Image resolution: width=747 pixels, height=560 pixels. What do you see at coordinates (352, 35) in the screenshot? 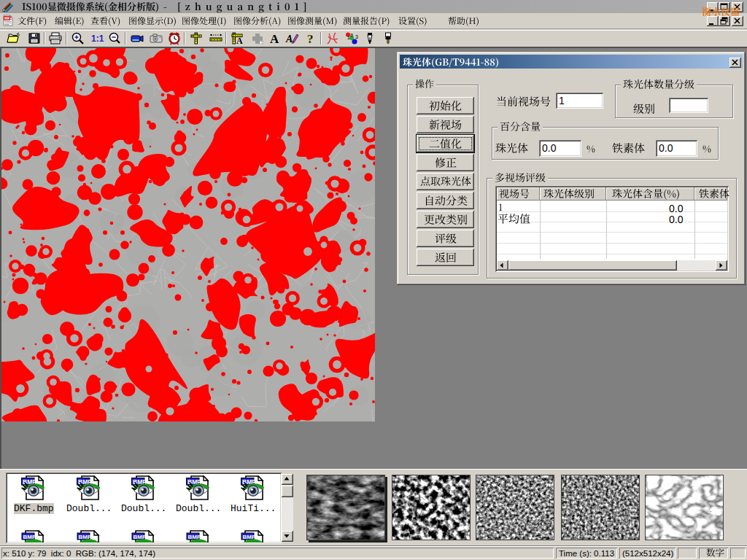
I see `svg-text: a` at bounding box center [352, 35].